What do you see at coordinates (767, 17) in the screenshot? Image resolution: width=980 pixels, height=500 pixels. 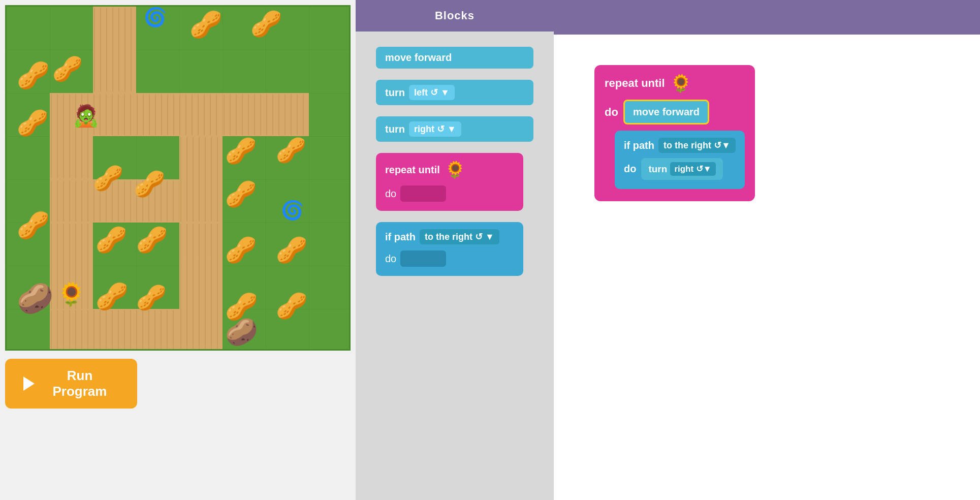 I see `workspace-header` at bounding box center [767, 17].